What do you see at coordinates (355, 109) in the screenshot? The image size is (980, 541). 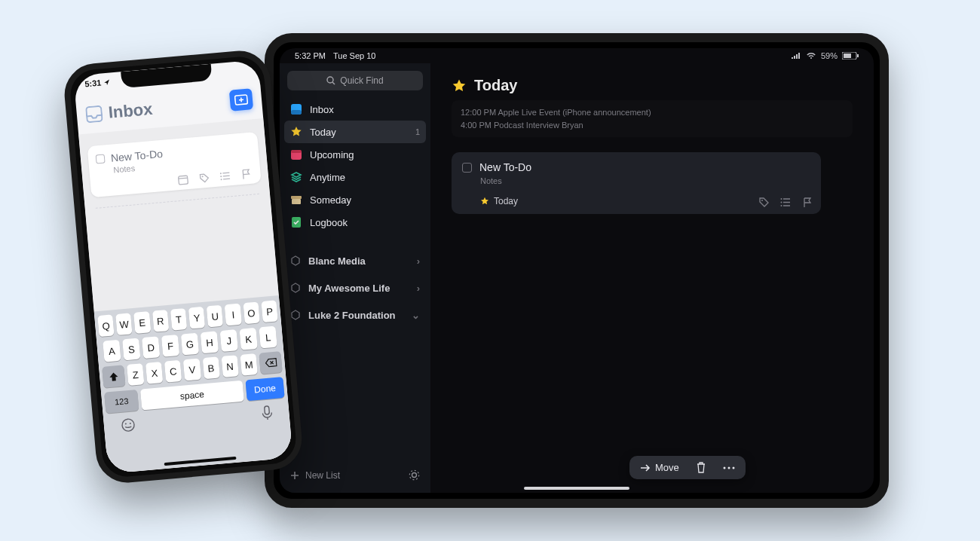 I see `sidebar-item-inbox: Inbox` at bounding box center [355, 109].